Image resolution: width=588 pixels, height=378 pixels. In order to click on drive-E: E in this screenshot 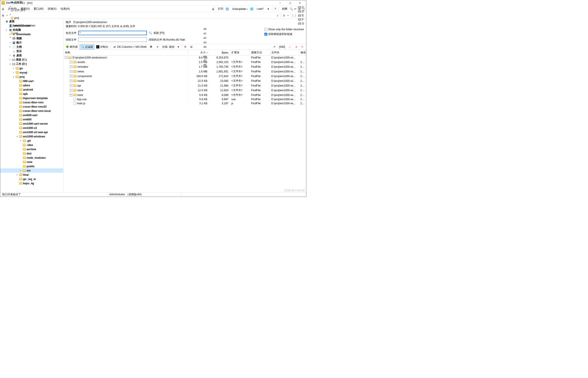, I will do `click(301, 15)`.